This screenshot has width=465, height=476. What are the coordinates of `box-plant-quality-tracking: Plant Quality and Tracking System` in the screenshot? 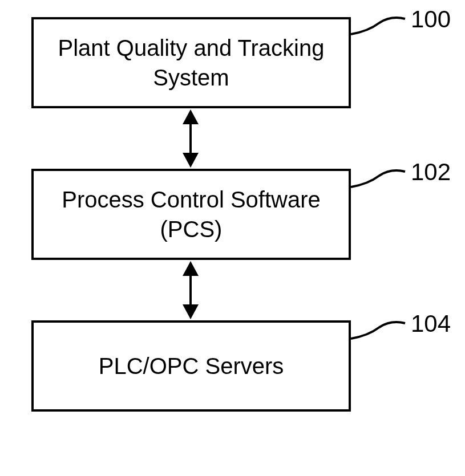 It's located at (191, 63).